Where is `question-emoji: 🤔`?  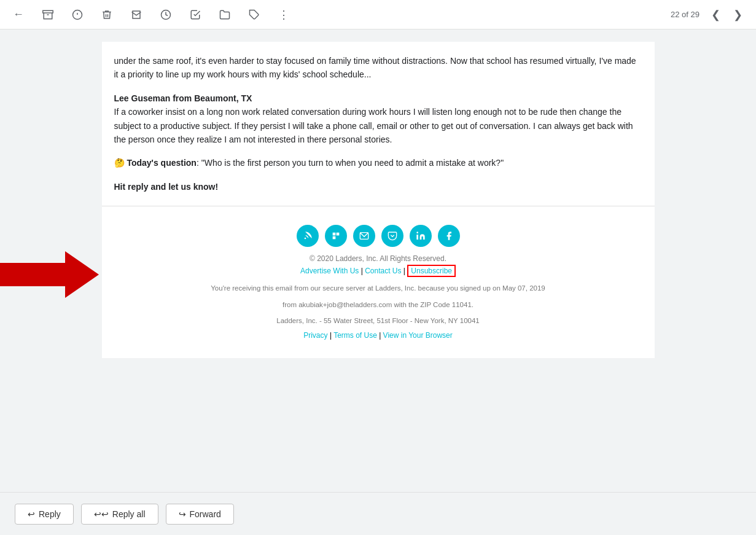
question-emoji: 🤔 is located at coordinates (119, 163).